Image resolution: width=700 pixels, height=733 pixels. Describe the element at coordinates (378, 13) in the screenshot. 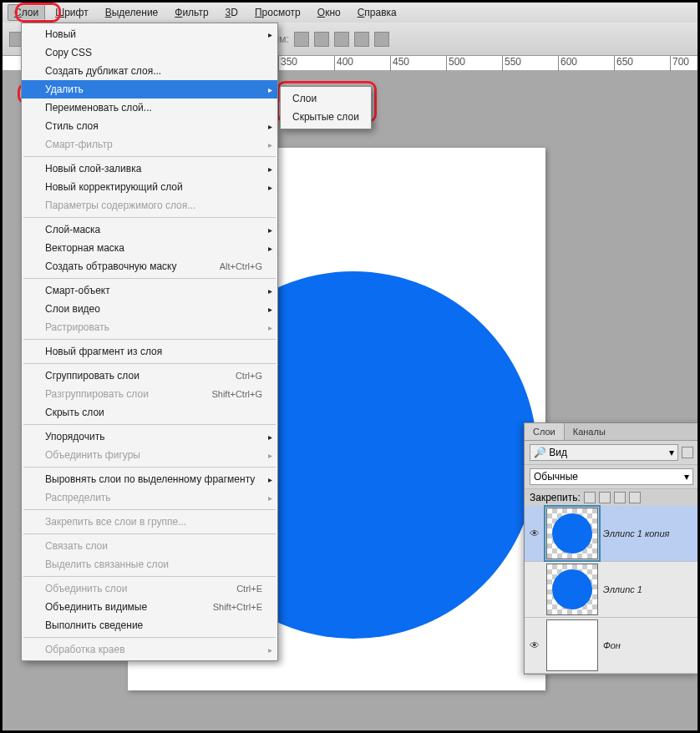

I see `menubar-item-справка: Справка` at that location.